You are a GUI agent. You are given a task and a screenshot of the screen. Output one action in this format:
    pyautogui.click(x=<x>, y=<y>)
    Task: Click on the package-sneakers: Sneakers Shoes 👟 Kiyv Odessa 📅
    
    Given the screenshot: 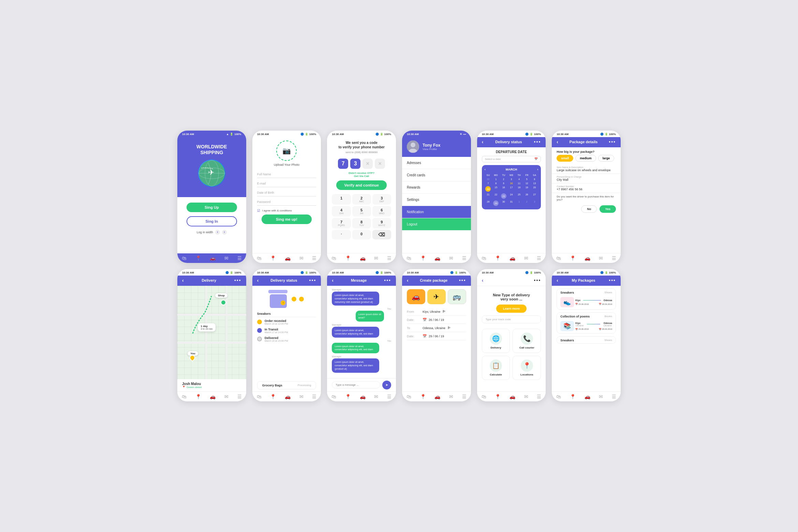 What is the action you would take?
    pyautogui.click(x=586, y=299)
    